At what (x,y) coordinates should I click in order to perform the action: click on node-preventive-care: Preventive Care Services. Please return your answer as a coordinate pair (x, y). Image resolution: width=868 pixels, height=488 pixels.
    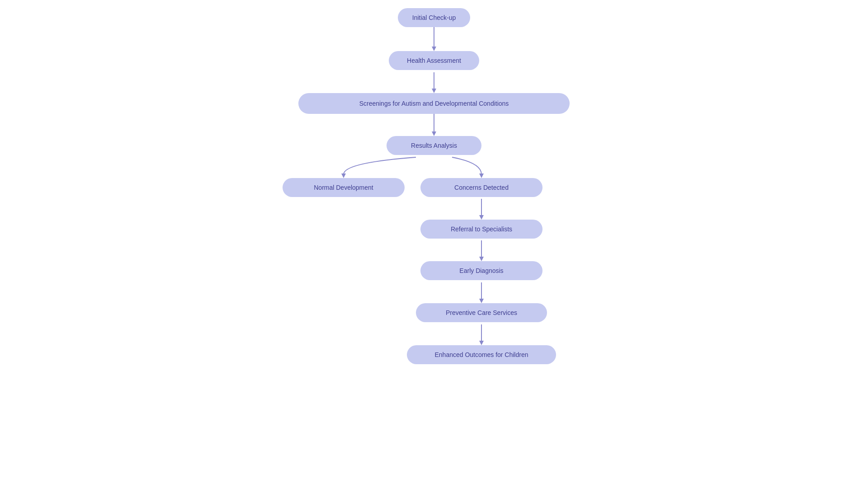
    Looking at the image, I should click on (481, 313).